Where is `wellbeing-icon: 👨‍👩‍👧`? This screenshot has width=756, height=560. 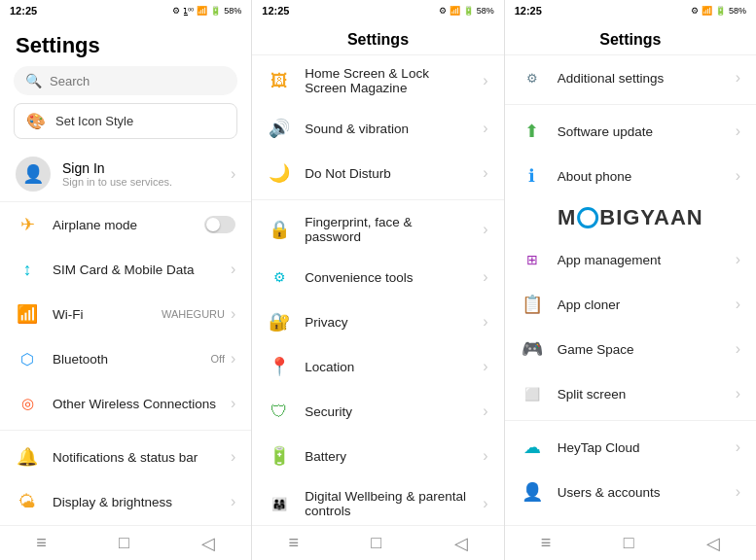
wellbeing-icon: 👨‍👩‍👧 is located at coordinates (279, 504).